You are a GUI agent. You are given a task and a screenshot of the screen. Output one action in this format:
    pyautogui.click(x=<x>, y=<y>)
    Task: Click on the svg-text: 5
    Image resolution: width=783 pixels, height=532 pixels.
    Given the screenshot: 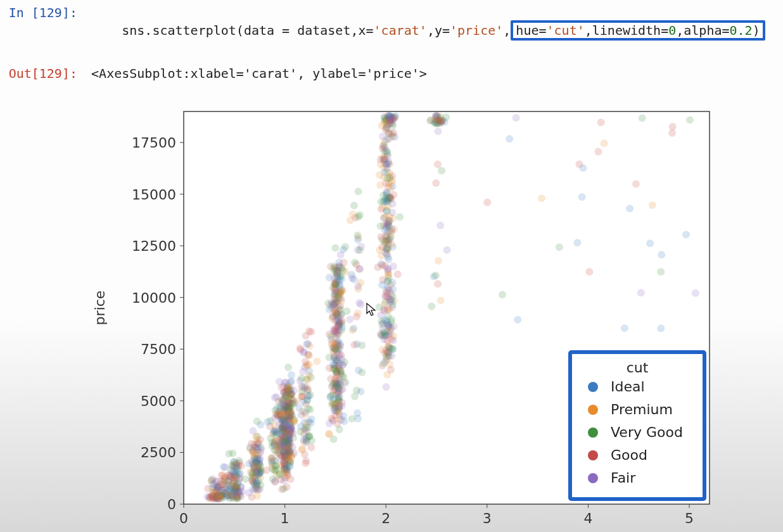 What is the action you would take?
    pyautogui.click(x=689, y=518)
    